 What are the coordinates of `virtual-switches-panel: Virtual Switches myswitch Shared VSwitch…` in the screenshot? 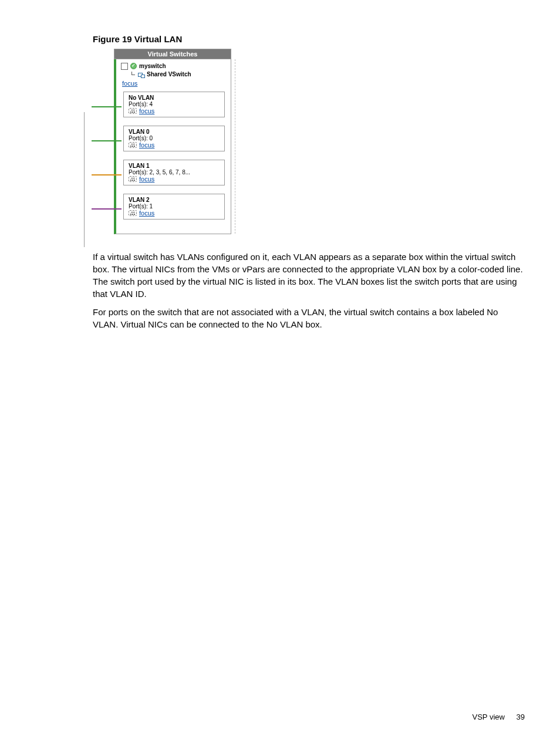 It's located at (173, 141).